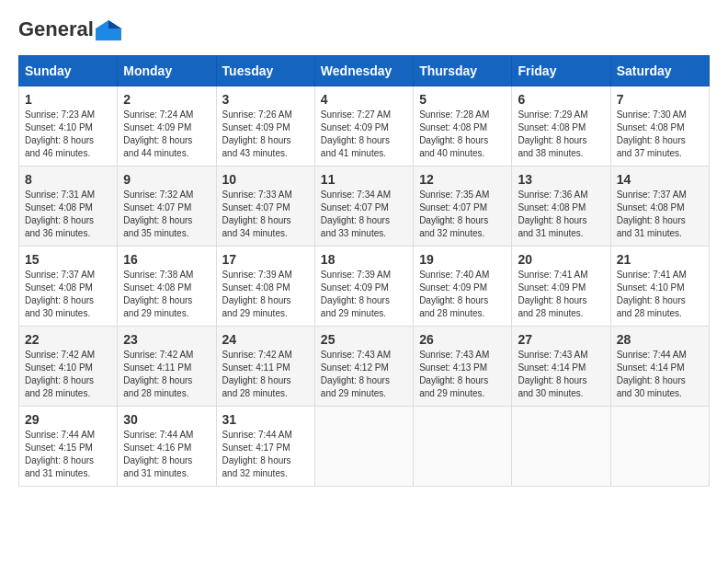  What do you see at coordinates (166, 339) in the screenshot?
I see `day-number: 23` at bounding box center [166, 339].